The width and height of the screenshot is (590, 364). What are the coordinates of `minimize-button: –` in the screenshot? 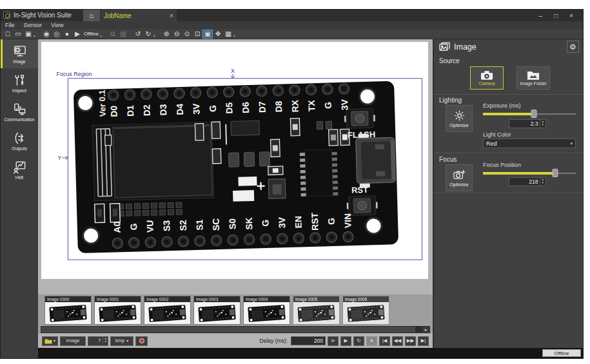 It's located at (540, 15).